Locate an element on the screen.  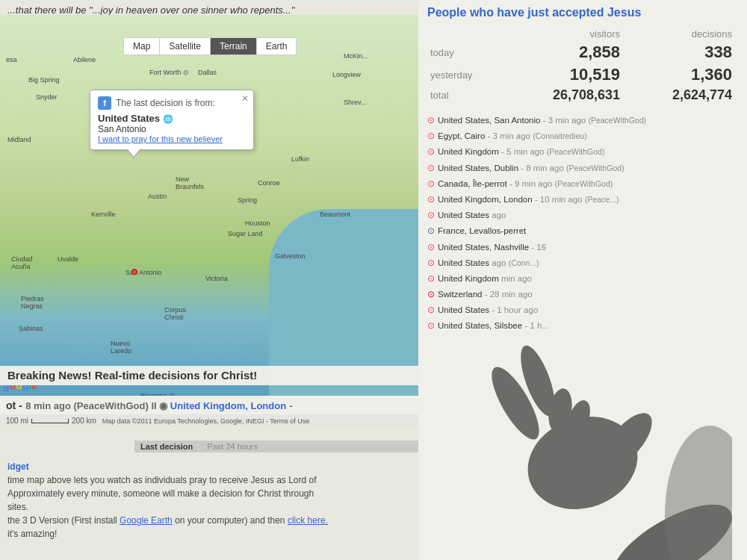
last-decision-link: Last decision is located at coordinates (167, 447).